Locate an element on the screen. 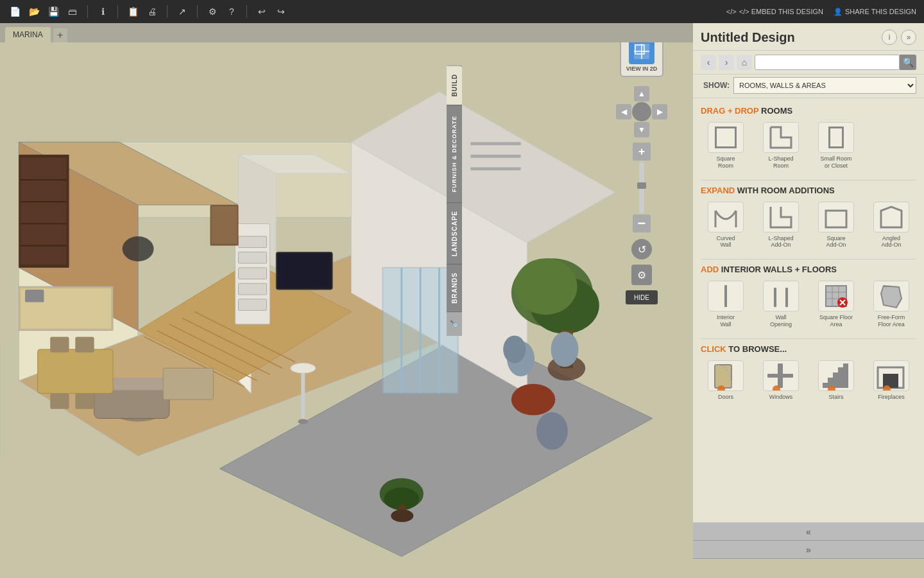  tab-marina: MARINA is located at coordinates (28, 35).